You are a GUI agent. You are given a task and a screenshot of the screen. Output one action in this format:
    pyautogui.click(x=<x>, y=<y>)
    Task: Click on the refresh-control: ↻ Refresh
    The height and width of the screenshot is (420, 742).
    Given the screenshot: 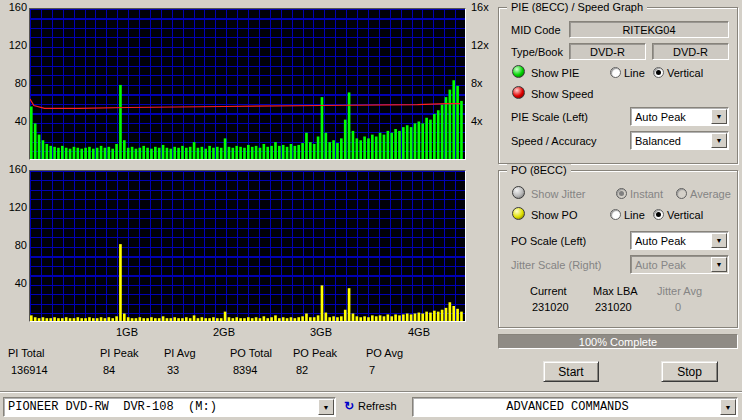 What is the action you would take?
    pyautogui.click(x=370, y=406)
    